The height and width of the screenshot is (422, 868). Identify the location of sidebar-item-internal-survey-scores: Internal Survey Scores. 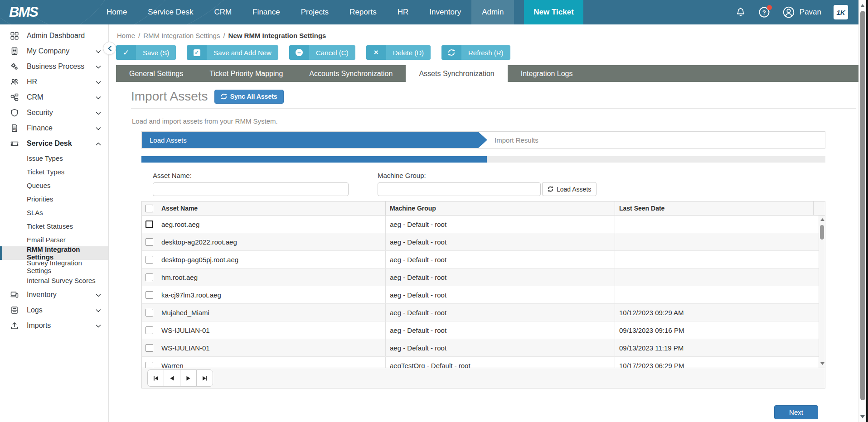
(54, 280).